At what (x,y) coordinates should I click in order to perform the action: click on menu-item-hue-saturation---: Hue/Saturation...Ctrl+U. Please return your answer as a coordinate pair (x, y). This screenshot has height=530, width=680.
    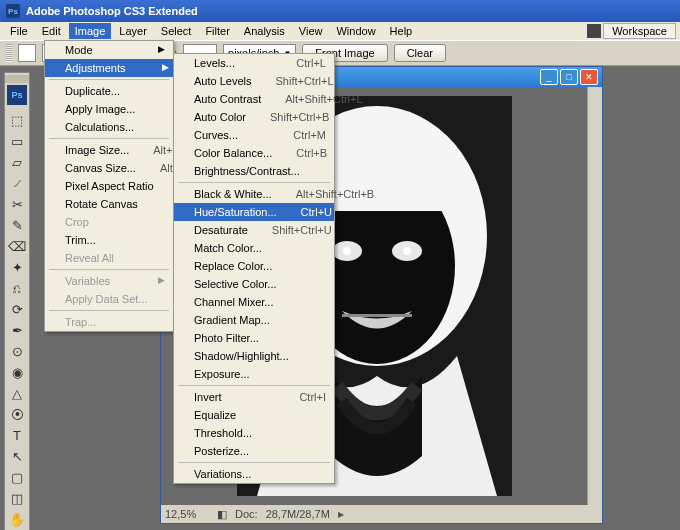
    Looking at the image, I should click on (254, 212).